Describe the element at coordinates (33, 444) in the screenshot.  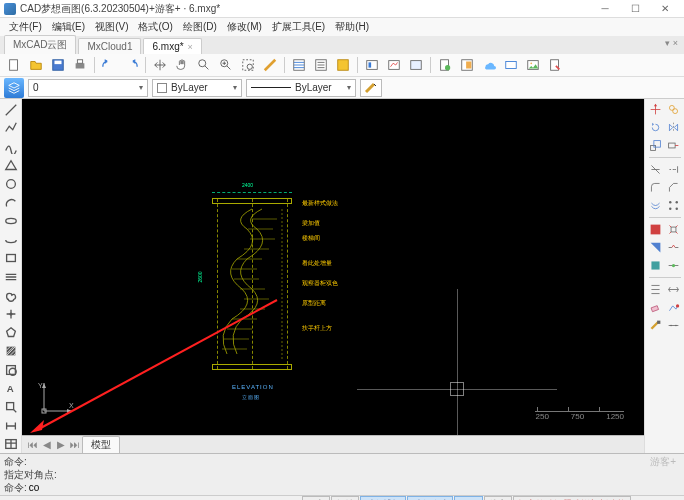
I see `viewtab-first: ⏮` at that location.